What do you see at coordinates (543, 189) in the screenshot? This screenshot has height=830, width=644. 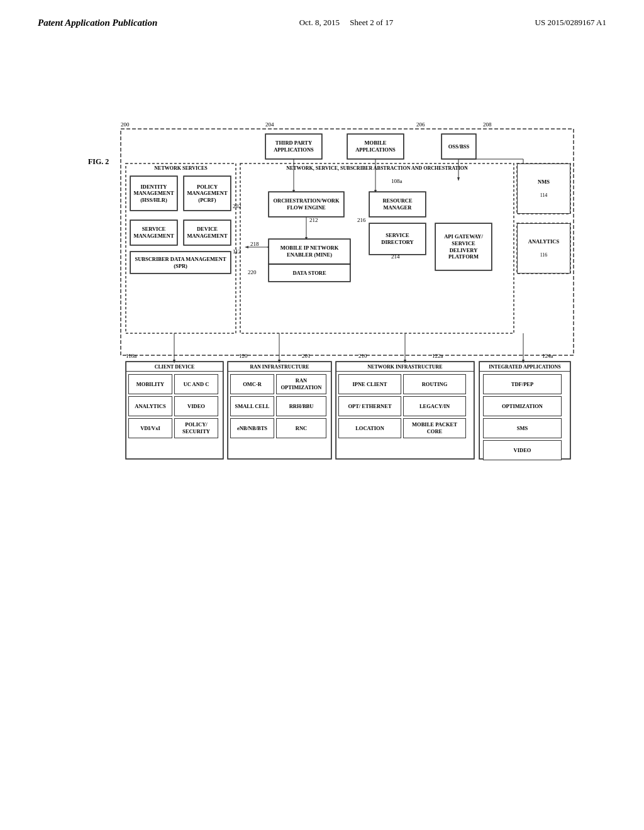 I see `nms-box: NMS 114` at bounding box center [543, 189].